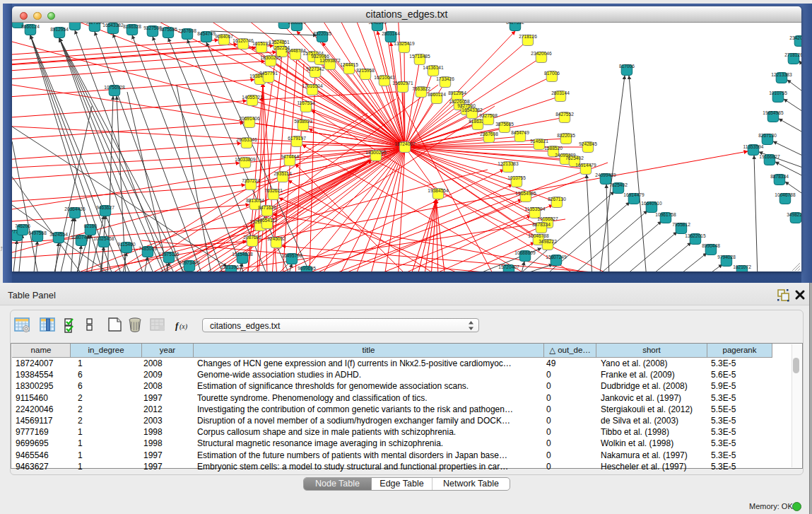 The width and height of the screenshot is (812, 514). I want to click on svg-text: 746206, so click(23, 226).